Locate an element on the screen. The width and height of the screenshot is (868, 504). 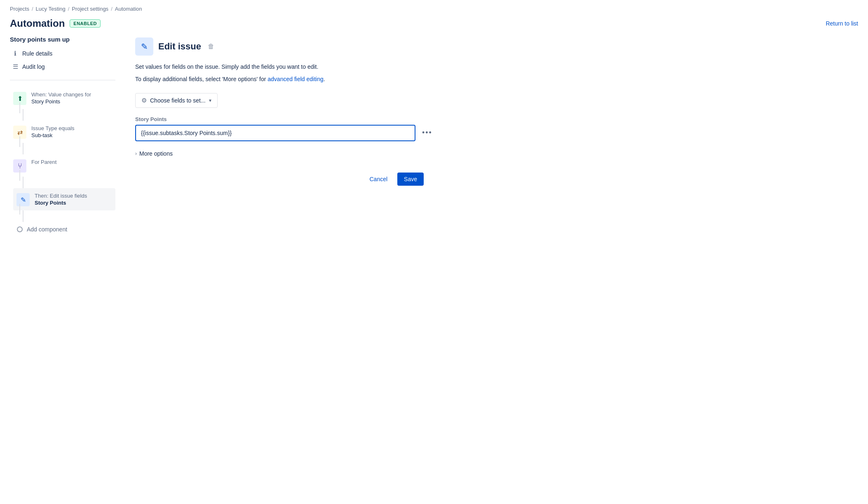
condition-icon: ⇄ is located at coordinates (20, 132).